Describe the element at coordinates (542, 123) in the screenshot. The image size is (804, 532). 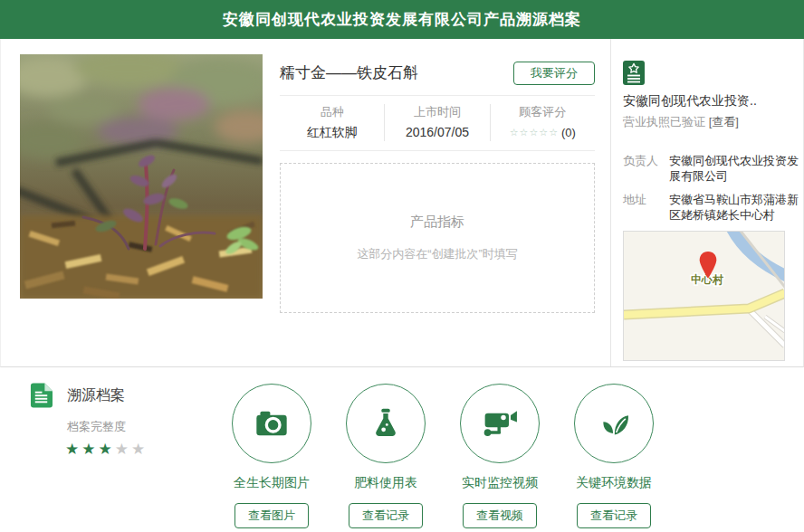
I see `info-col-customer-rating: 顾客评分 ☆☆☆☆☆(0)` at that location.